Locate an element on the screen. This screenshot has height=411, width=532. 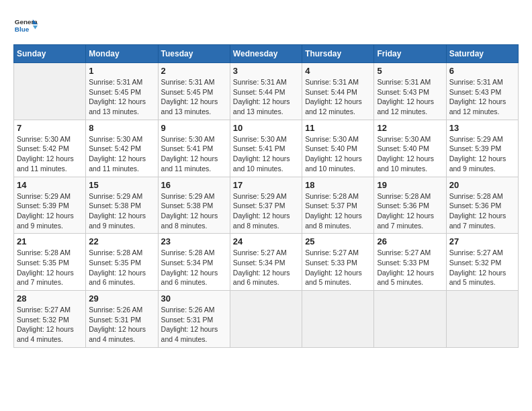
day-info: Sunrise: 5:28 AM Sunset: 5:35 PM Dayligh… is located at coordinates (122, 267).